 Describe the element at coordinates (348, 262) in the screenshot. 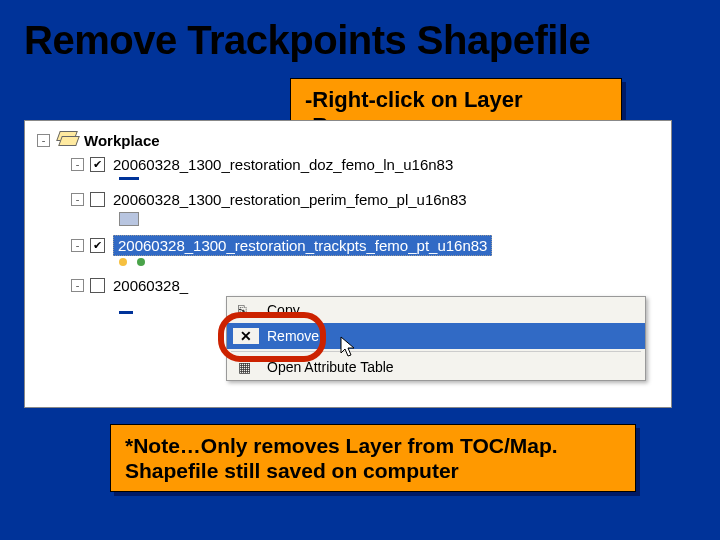

I see `point-symbols` at that location.